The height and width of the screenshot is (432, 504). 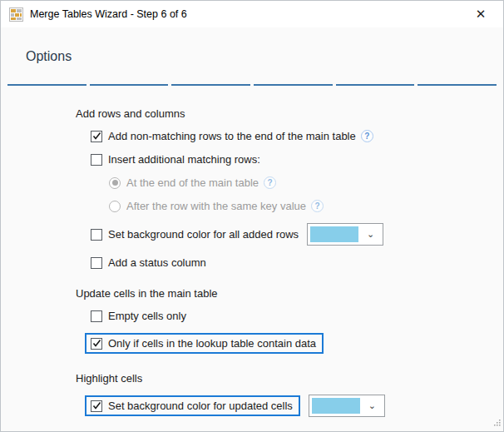 I want to click on checkbox-label: Insert additional matching rows:, so click(x=185, y=160).